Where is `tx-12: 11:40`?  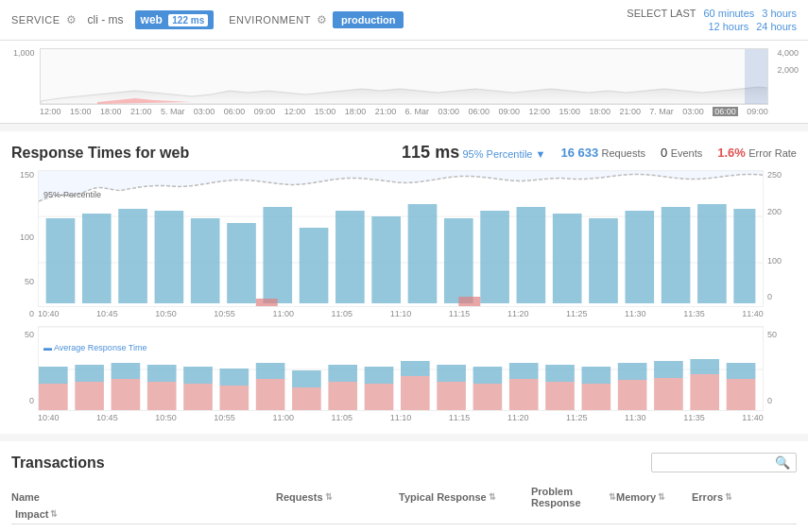
tx-12: 11:40 is located at coordinates (752, 314).